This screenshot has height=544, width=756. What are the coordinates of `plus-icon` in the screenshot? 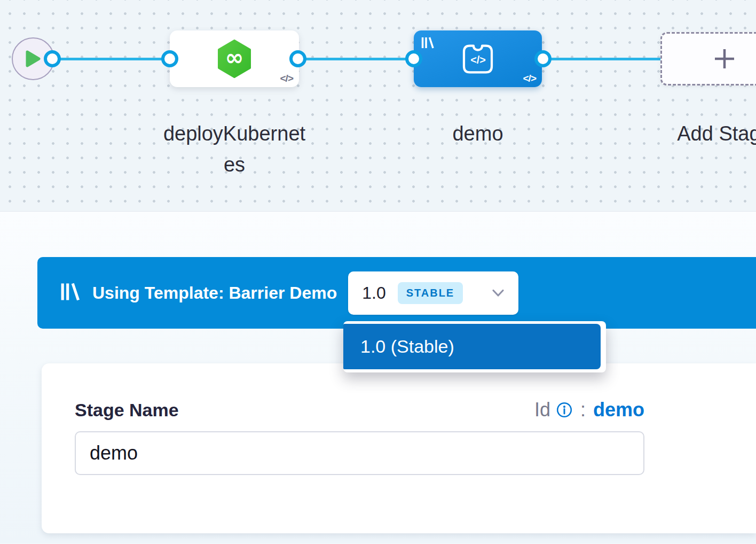 It's located at (724, 59).